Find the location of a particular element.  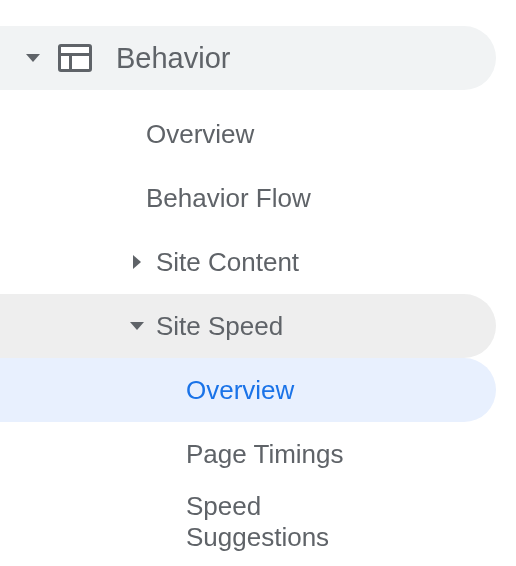

behavior-icons is located at coordinates (51, 58).